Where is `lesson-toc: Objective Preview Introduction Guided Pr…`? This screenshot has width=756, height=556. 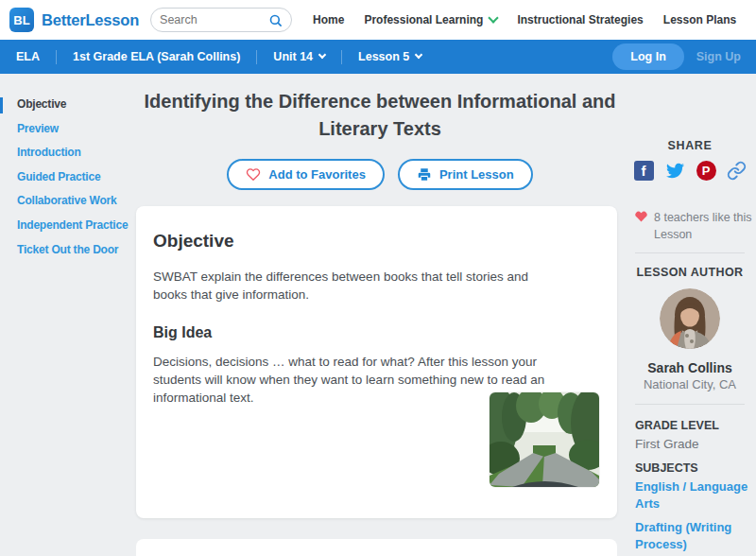 lesson-toc: Objective Preview Introduction Guided Pr… is located at coordinates (66, 182).